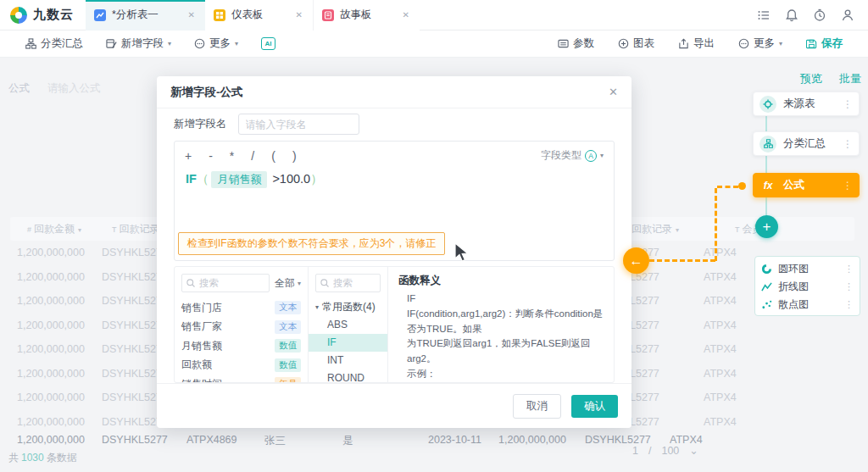 The image size is (868, 472). What do you see at coordinates (766, 227) in the screenshot?
I see `add-step-button: +` at bounding box center [766, 227].